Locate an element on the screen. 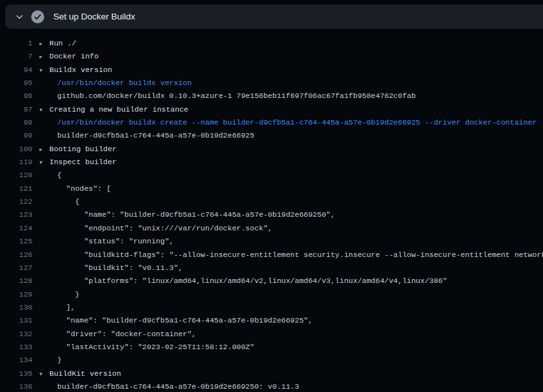 This screenshot has height=392, width=543. line-number: 131 is located at coordinates (16, 321).